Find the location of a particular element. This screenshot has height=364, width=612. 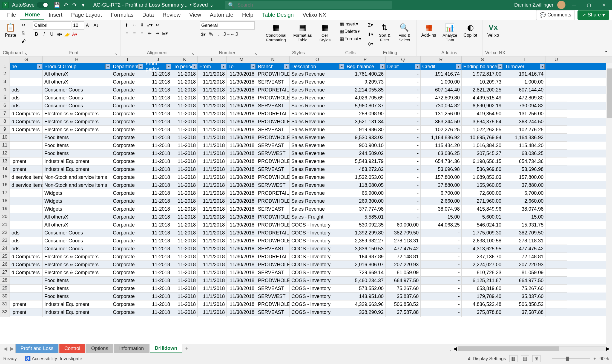

row-header: 27 is located at coordinates (5, 273).